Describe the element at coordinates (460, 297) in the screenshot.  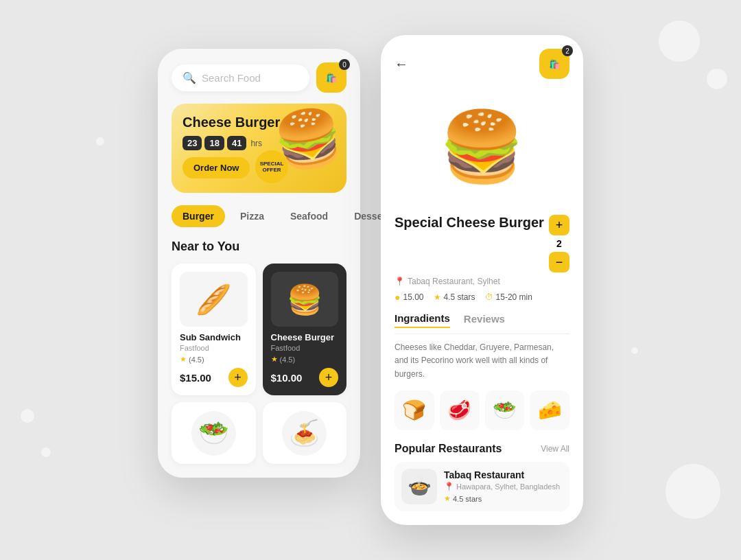
I see `detail-rating: 4.5 stars` at that location.